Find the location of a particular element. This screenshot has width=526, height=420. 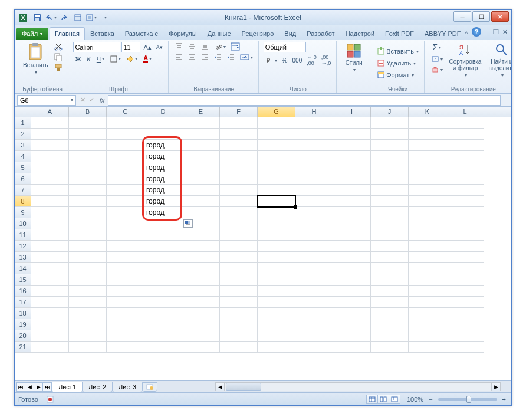

tab-foxit: Foxit PDF is located at coordinates (400, 33).